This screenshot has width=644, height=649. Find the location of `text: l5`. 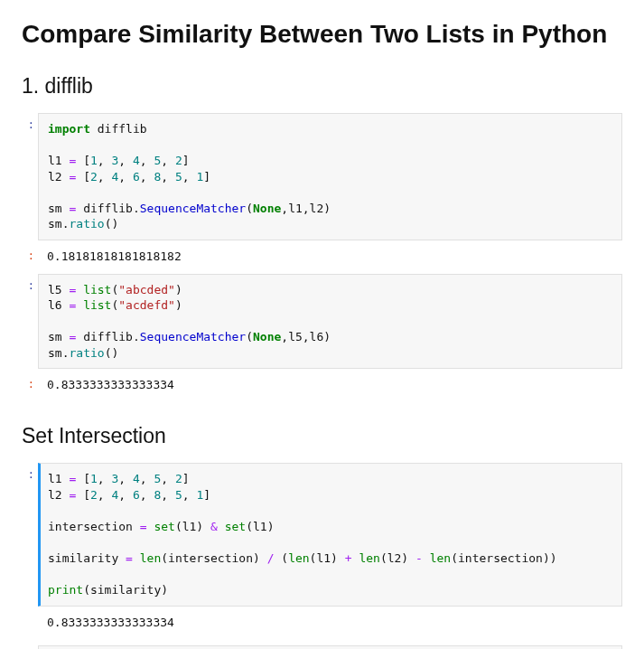

text: l5 is located at coordinates (58, 289).